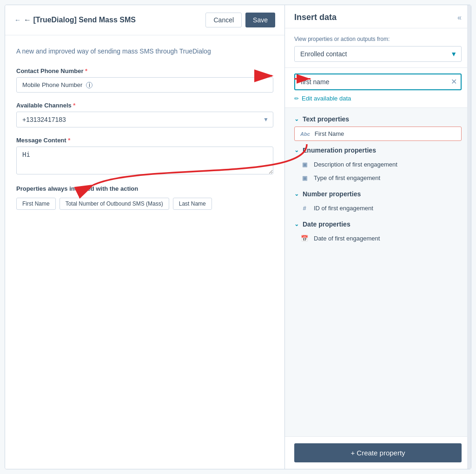 The image size is (476, 474). What do you see at coordinates (454, 82) in the screenshot?
I see `search-clear-icon: ✕` at bounding box center [454, 82].